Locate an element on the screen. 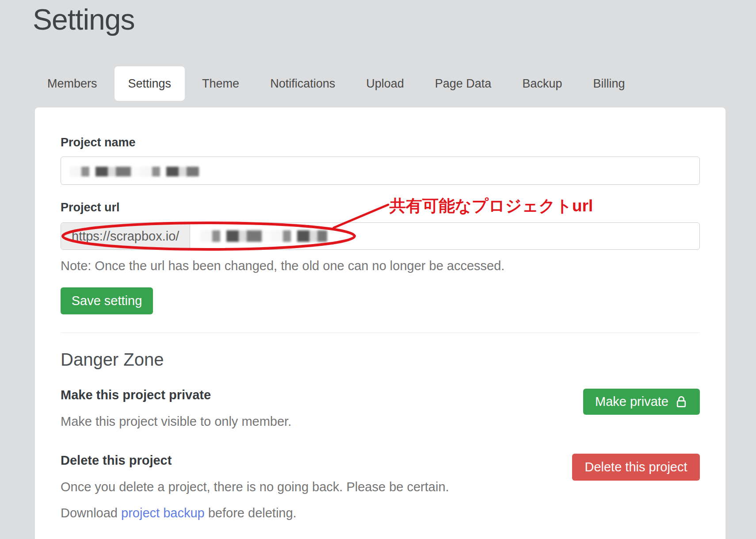 The height and width of the screenshot is (539, 756). download-suffix: before deleting. is located at coordinates (251, 513).